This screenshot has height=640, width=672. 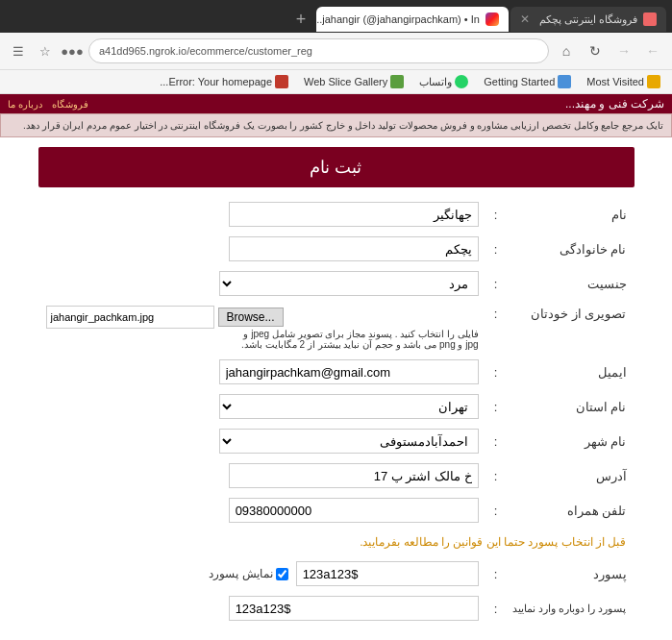 What do you see at coordinates (319, 51) in the screenshot?
I see `address-bar: a41dd965.ngrok.io/ecommerce/customer_reg` at bounding box center [319, 51].